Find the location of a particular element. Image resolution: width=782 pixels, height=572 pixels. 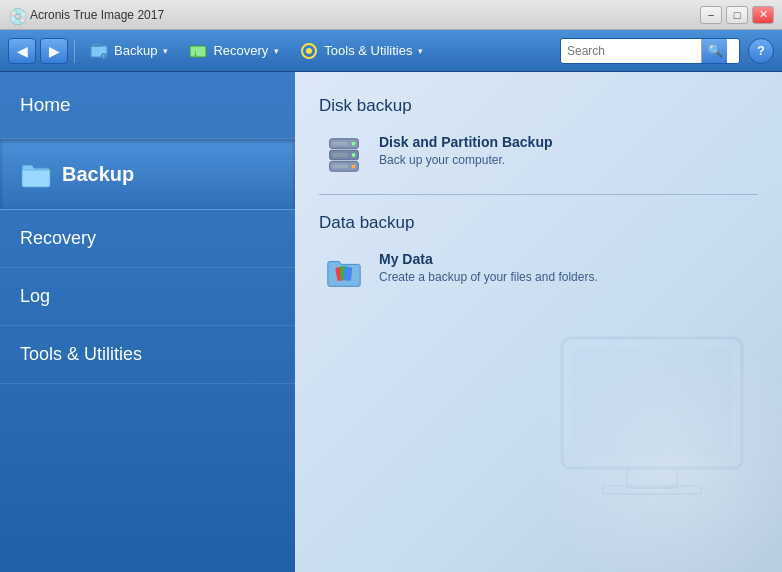

tools-chevron-icon: ▾ is located at coordinates (420, 51).